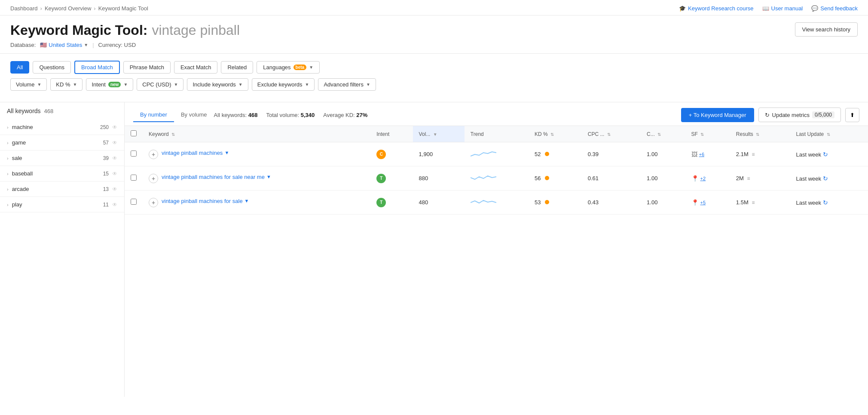 This screenshot has height=415, width=868. I want to click on tab-by-number: By number, so click(154, 115).